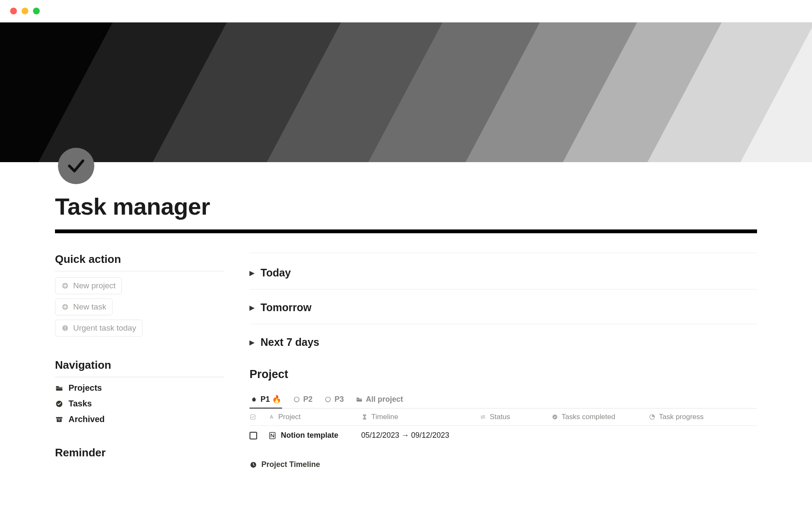 Image resolution: width=812 pixels, height=508 pixels. Describe the element at coordinates (379, 400) in the screenshot. I see `tab-all-project: All project` at that location.